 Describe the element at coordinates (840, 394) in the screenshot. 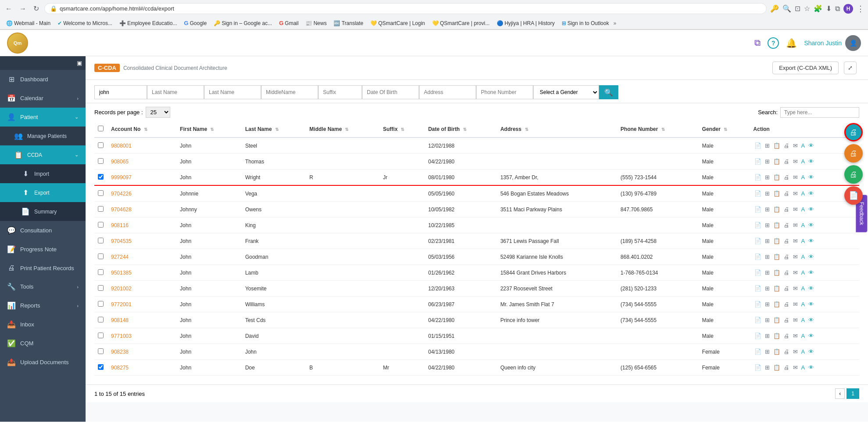

I see `prev-page-button: ‹` at that location.